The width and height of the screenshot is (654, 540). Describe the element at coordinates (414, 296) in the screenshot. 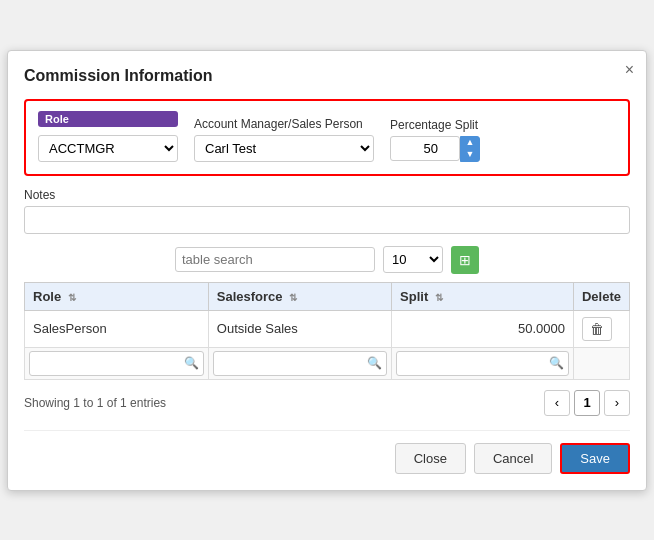

I see `col-split-label: Split` at that location.